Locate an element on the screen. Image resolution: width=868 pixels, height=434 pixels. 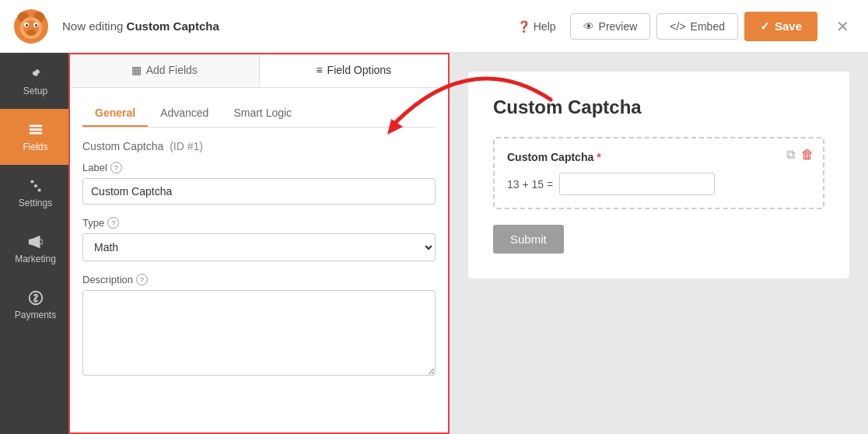
sidebar-item-payments: Payments is located at coordinates (34, 305).